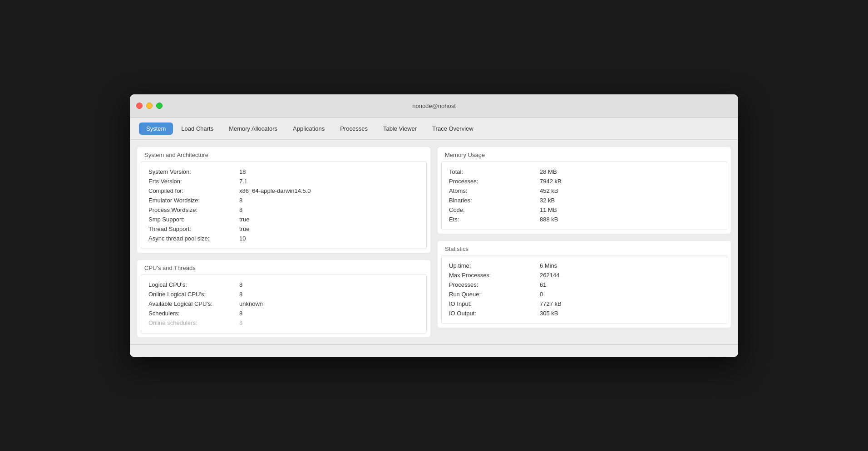 Image resolution: width=868 pixels, height=451 pixels. Describe the element at coordinates (584, 289) in the screenshot. I see `statistics-body: Up time: 6 Mins Max Processes: 262144 Pr…` at that location.